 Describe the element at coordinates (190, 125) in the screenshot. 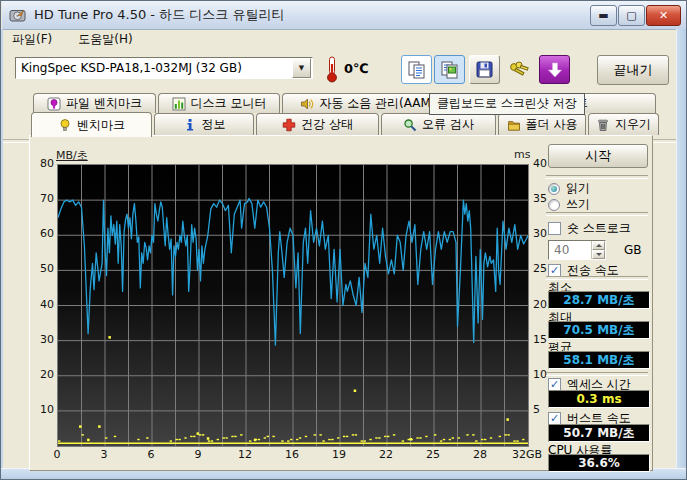

I see `info-icon` at that location.